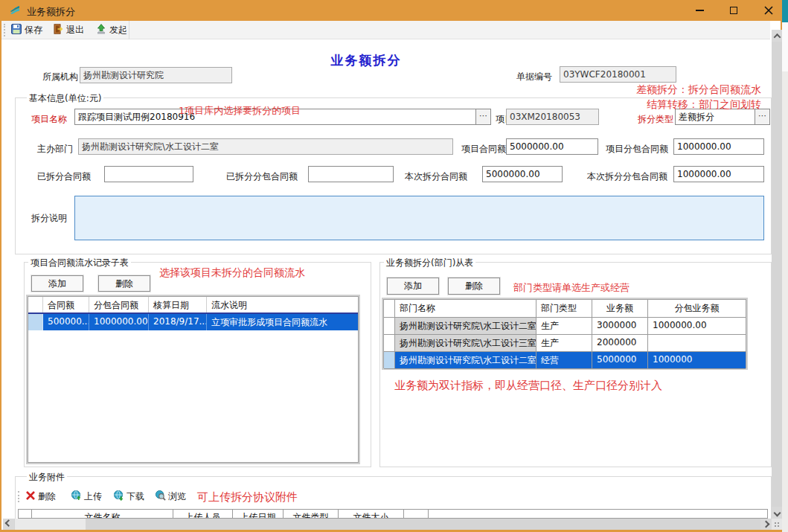  Describe the element at coordinates (696, 344) in the screenshot. I see `cell-sub-biz-amount` at that location.